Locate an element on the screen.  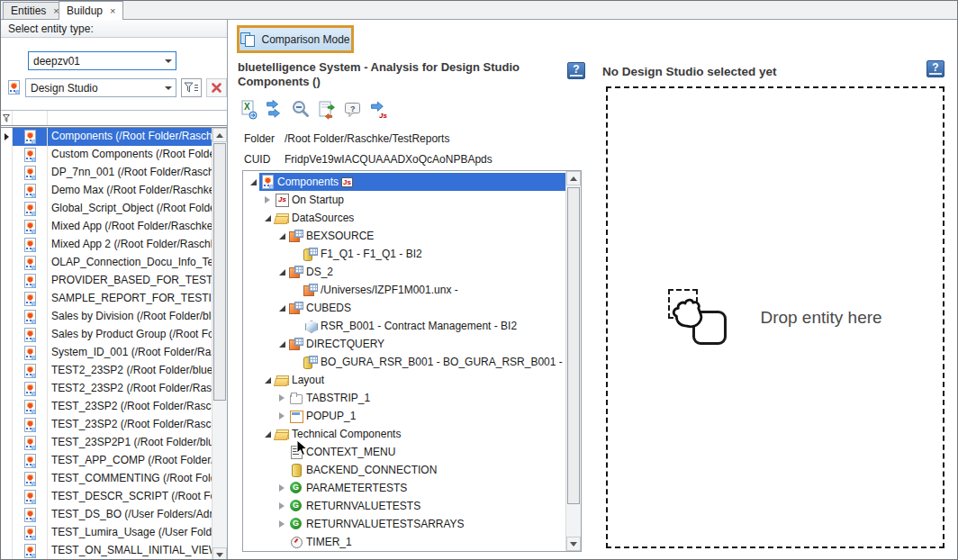
entity-list-item: Sales by Product Group (/Root Folder is located at coordinates (113, 335).